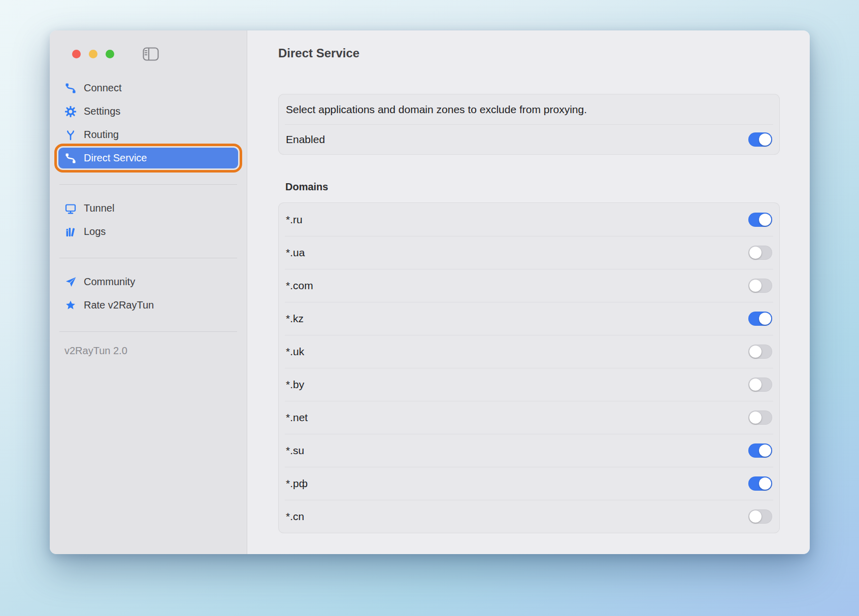 This screenshot has width=859, height=616. Describe the element at coordinates (102, 112) in the screenshot. I see `sidebar-item-label: Settings` at that location.